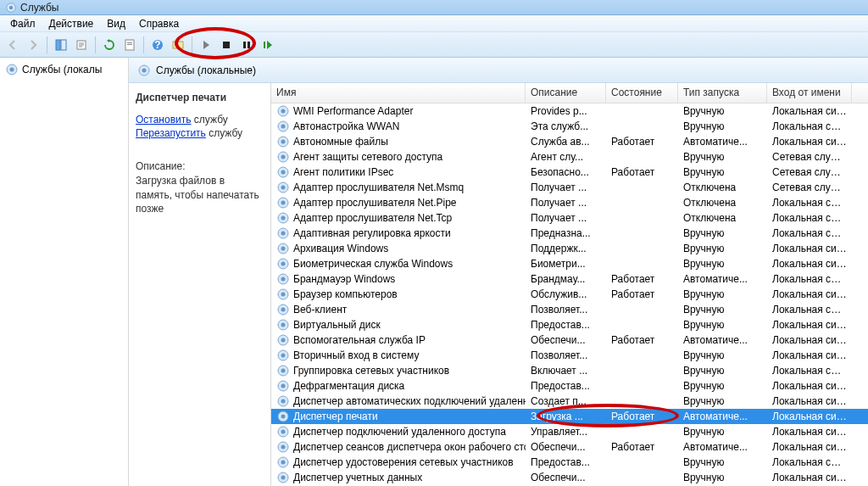  Describe the element at coordinates (159, 24) in the screenshot. I see `menu-help: Справка` at that location.